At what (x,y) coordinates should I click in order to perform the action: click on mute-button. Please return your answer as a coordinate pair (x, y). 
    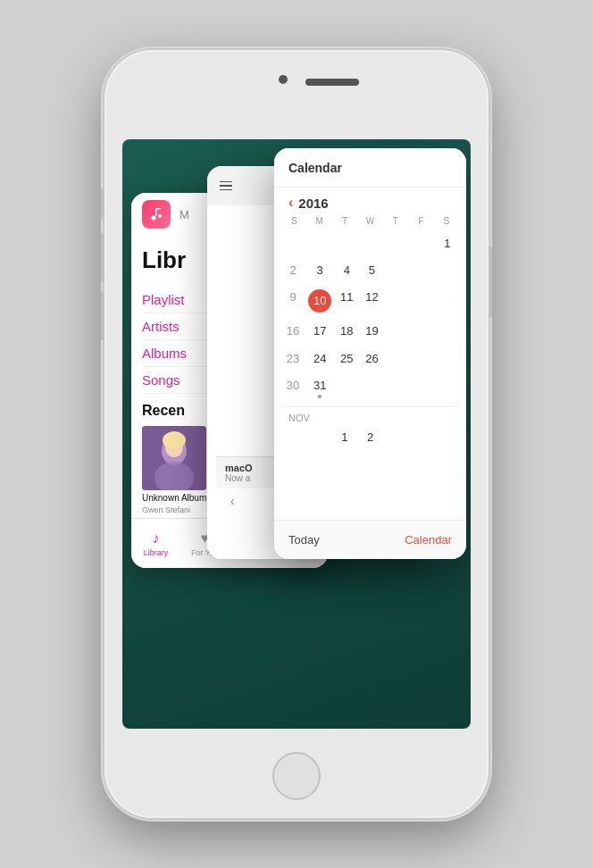
    Looking at the image, I should click on (103, 204).